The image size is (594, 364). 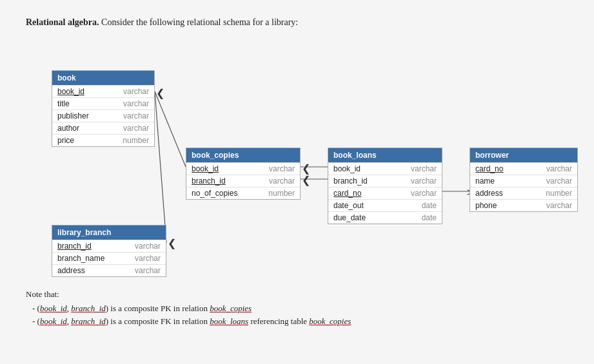 What do you see at coordinates (297, 294) in the screenshot?
I see `note-title: Note that:` at bounding box center [297, 294].